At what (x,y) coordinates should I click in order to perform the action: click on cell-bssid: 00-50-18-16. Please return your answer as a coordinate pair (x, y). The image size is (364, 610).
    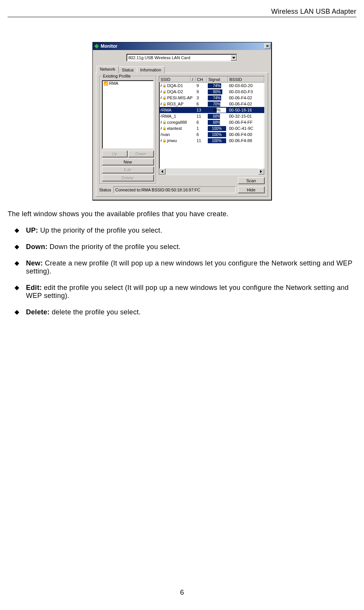
    Looking at the image, I should click on (244, 110).